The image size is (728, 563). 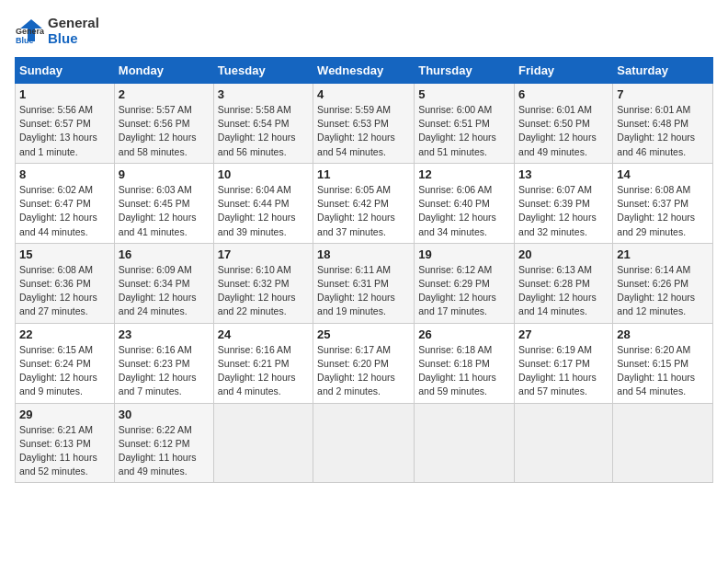 What do you see at coordinates (464, 175) in the screenshot?
I see `day-number: 12` at bounding box center [464, 175].